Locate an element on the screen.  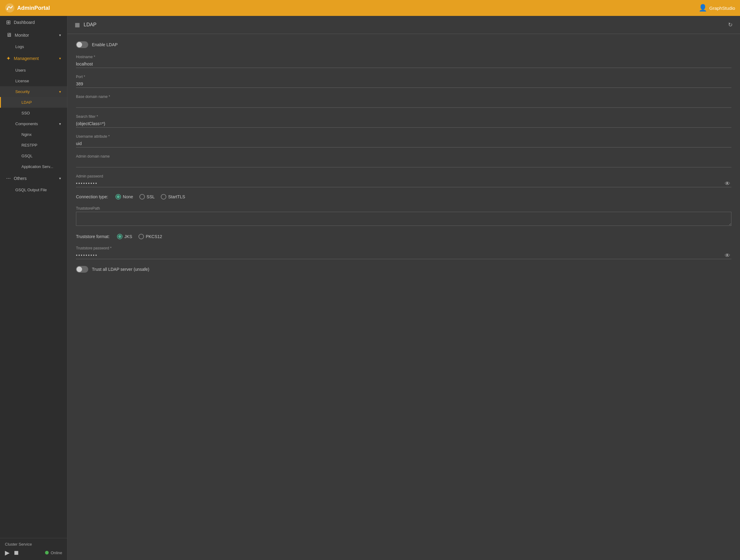
sidebar-item-appserv: Application Serv... is located at coordinates (33, 166).